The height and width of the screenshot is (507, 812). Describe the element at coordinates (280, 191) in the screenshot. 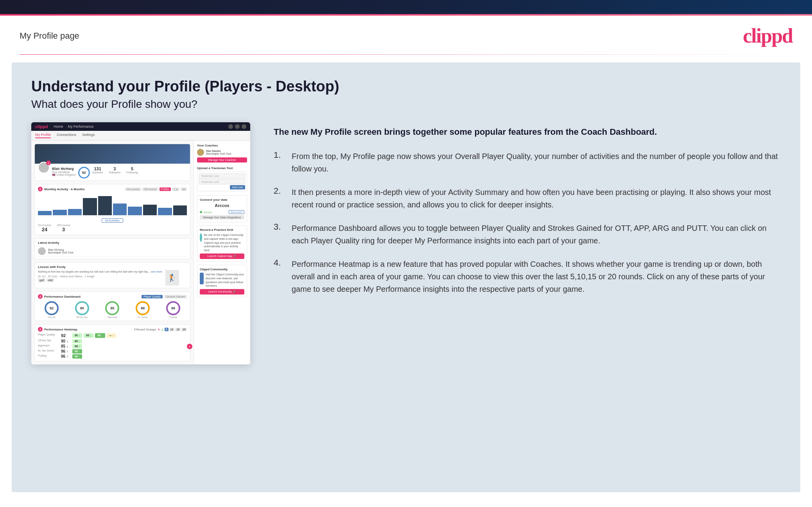

I see `list-number-2: 2.` at that location.